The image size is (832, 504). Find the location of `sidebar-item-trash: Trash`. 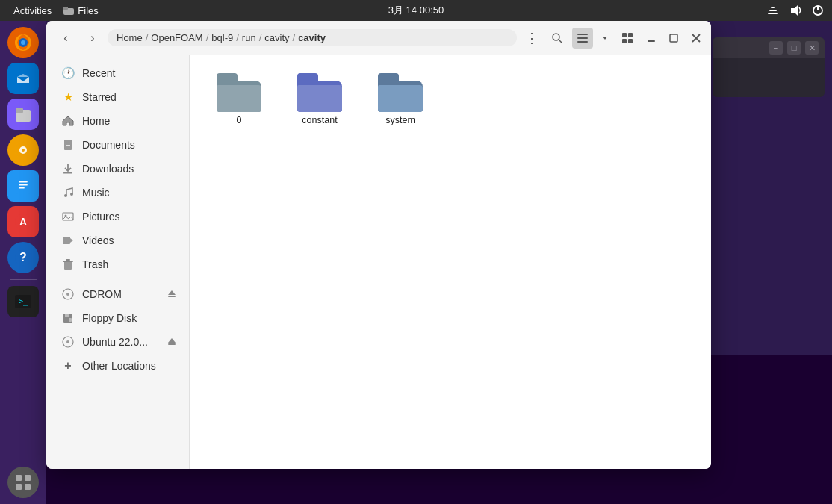

sidebar-item-trash: Trash is located at coordinates (118, 264).